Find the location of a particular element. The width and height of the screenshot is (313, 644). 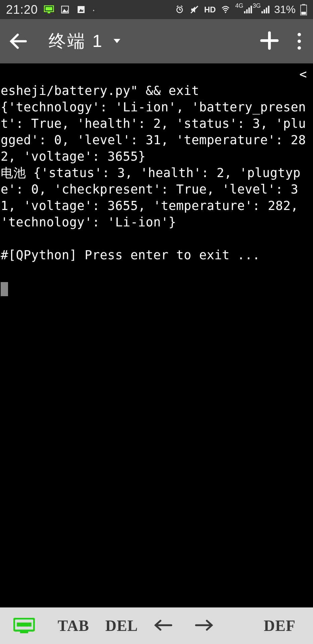

def-key-label: DEF is located at coordinates (279, 626).